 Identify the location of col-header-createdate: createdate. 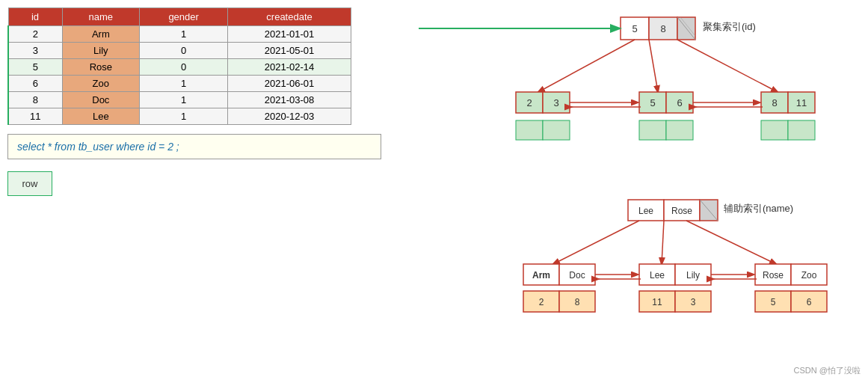
(290, 17).